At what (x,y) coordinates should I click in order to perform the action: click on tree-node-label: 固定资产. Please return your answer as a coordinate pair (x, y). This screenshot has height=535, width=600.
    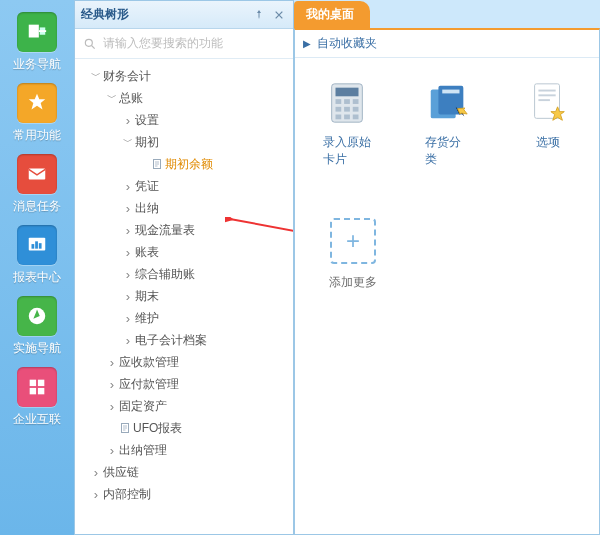
    Looking at the image, I should click on (143, 406).